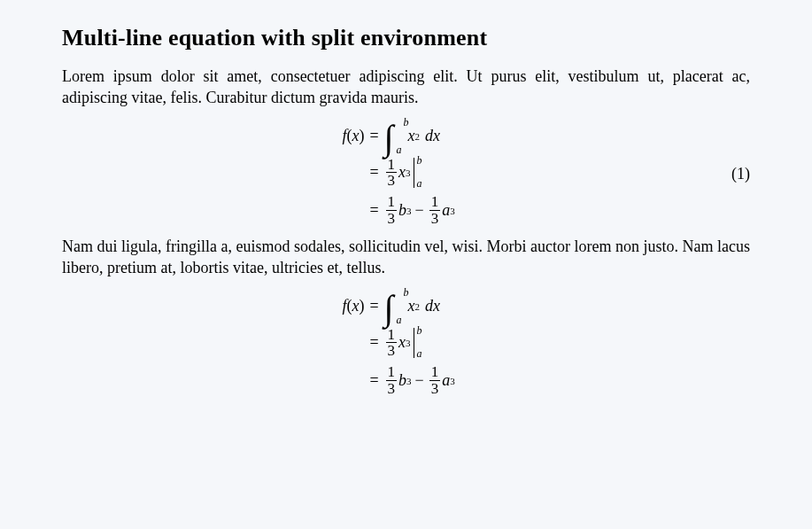 The height and width of the screenshot is (529, 812). What do you see at coordinates (406, 174) in the screenshot?
I see `equation-1-row-2: = 1 3 x3 b a` at bounding box center [406, 174].